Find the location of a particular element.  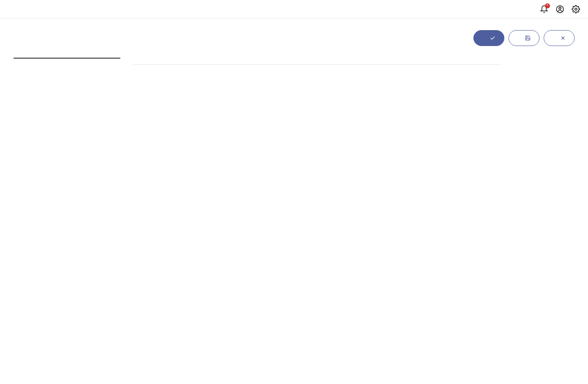

settings-icon is located at coordinates (576, 9).